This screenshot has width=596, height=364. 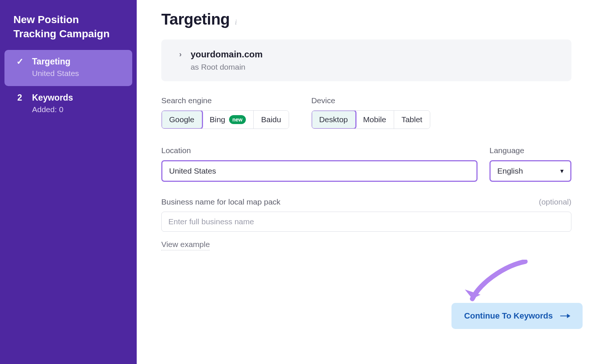 What do you see at coordinates (186, 245) in the screenshot?
I see `view-example-link: View example` at bounding box center [186, 245].